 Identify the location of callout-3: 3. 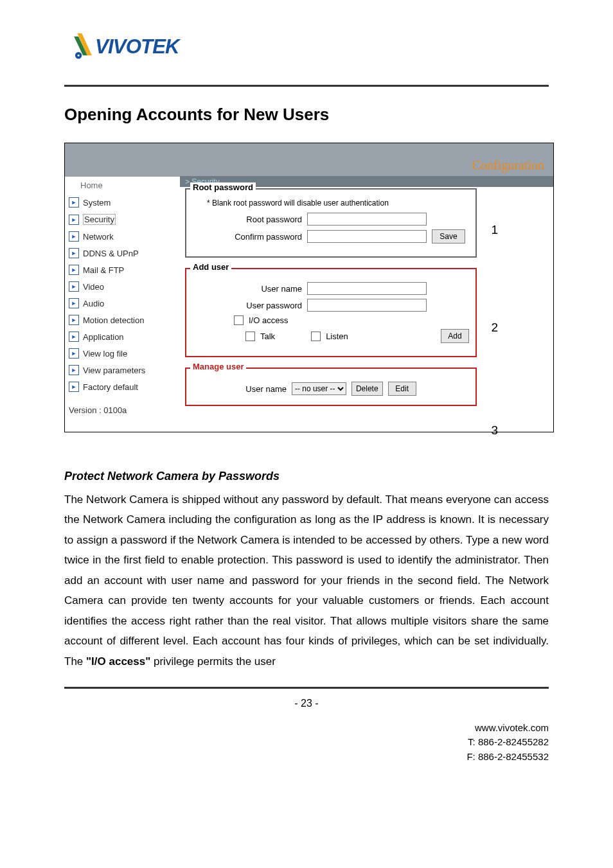
(495, 430).